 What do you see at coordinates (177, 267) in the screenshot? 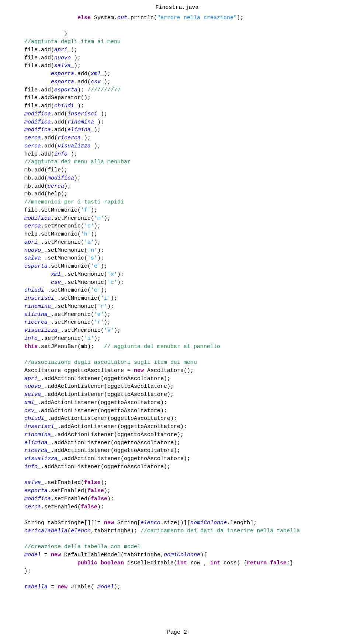
I see `code-line: esporta.setMnemonic('e');` at bounding box center [177, 267].